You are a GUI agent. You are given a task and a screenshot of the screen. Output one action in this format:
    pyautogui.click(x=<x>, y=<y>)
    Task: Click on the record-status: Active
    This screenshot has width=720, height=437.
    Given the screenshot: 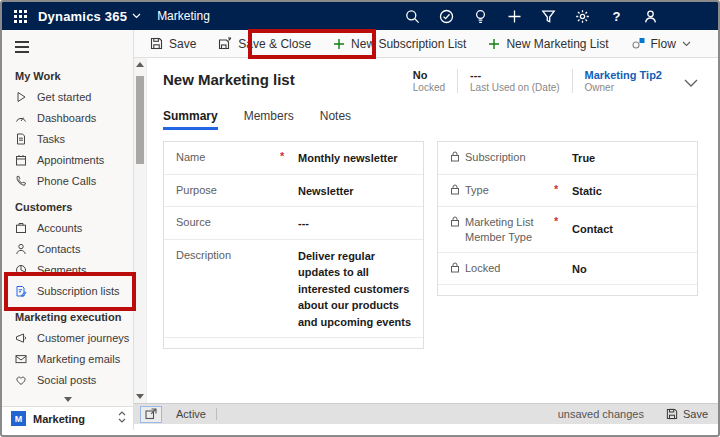 What is the action you would take?
    pyautogui.click(x=191, y=414)
    